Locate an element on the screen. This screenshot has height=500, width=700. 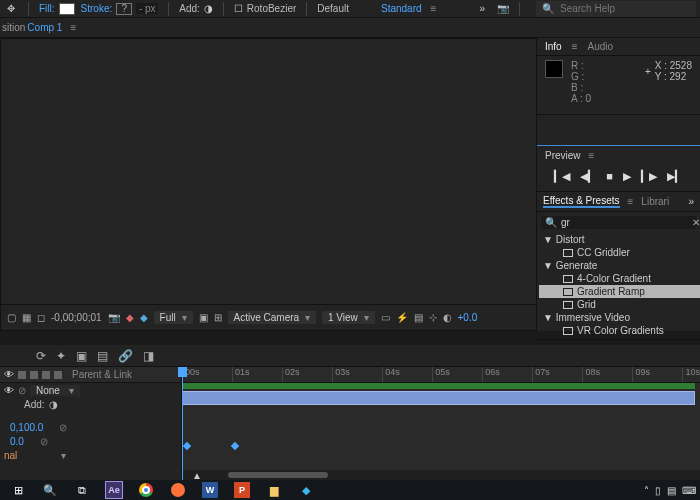
selection-tool-icon: ✥ is located at coordinates (11, 9).